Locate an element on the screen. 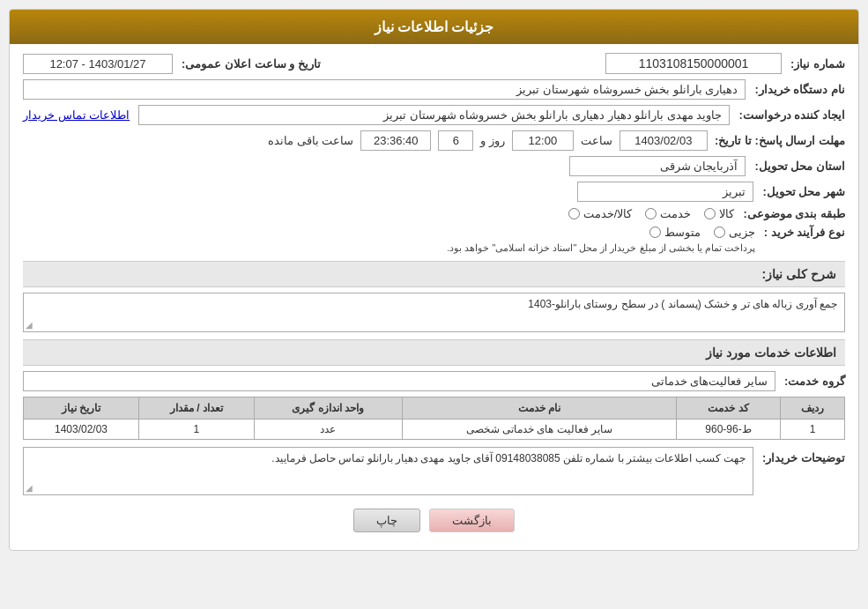 This screenshot has height=609, width=868. response-time-label: ساعت is located at coordinates (597, 141).